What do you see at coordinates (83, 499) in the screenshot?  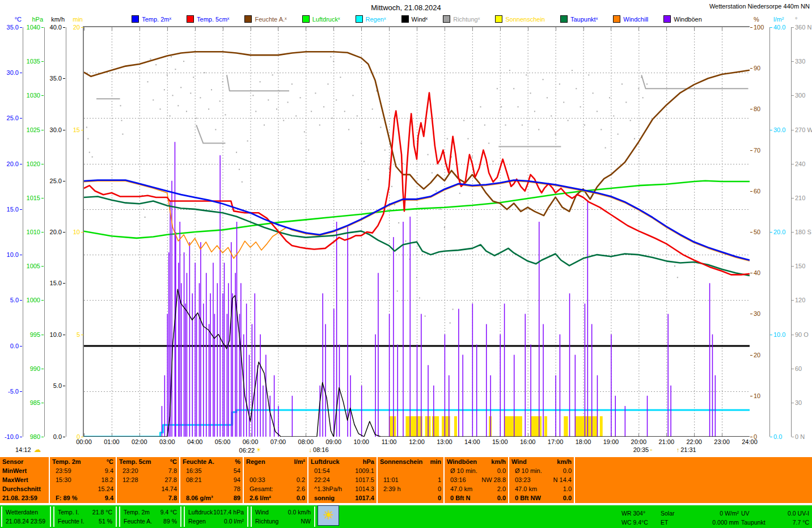 I see `summary-cell-row: F: 89 %9.4` at bounding box center [83, 499].